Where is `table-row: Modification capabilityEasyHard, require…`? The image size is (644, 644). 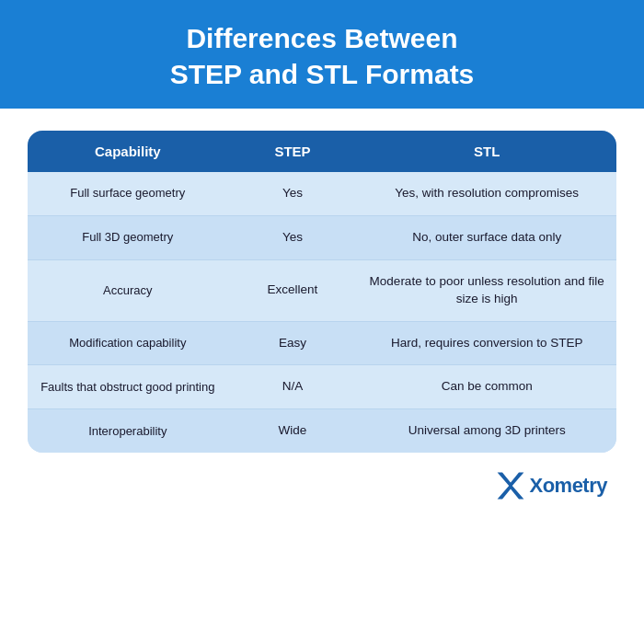 table-row: Modification capabilityEasyHard, require… is located at coordinates (322, 343).